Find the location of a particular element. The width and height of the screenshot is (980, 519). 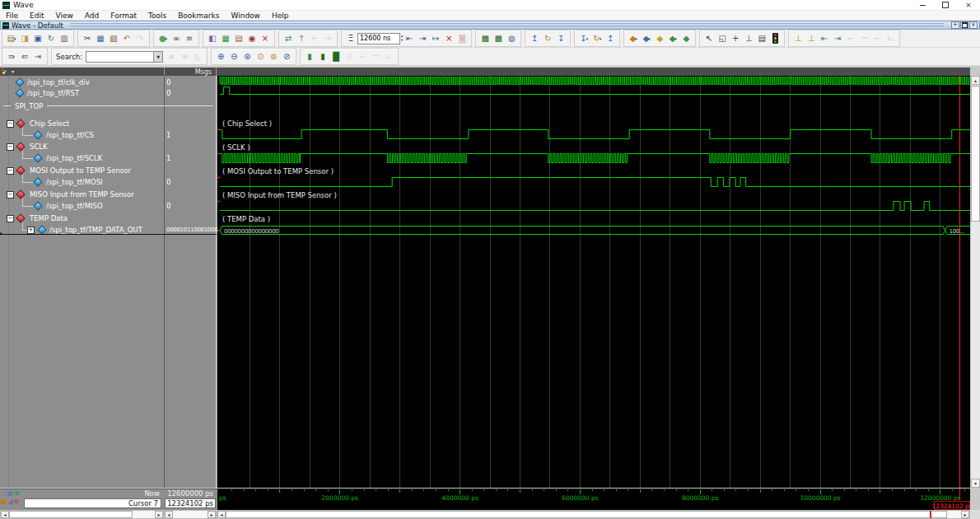

search-options-button: ◺ is located at coordinates (198, 57).